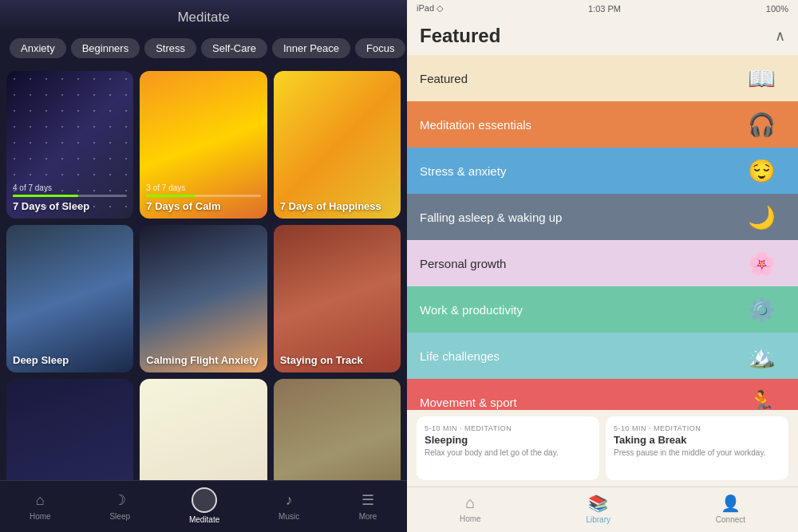 The height and width of the screenshot is (532, 798). I want to click on mini-card-desc: Relax your body and let go of the day., so click(508, 453).